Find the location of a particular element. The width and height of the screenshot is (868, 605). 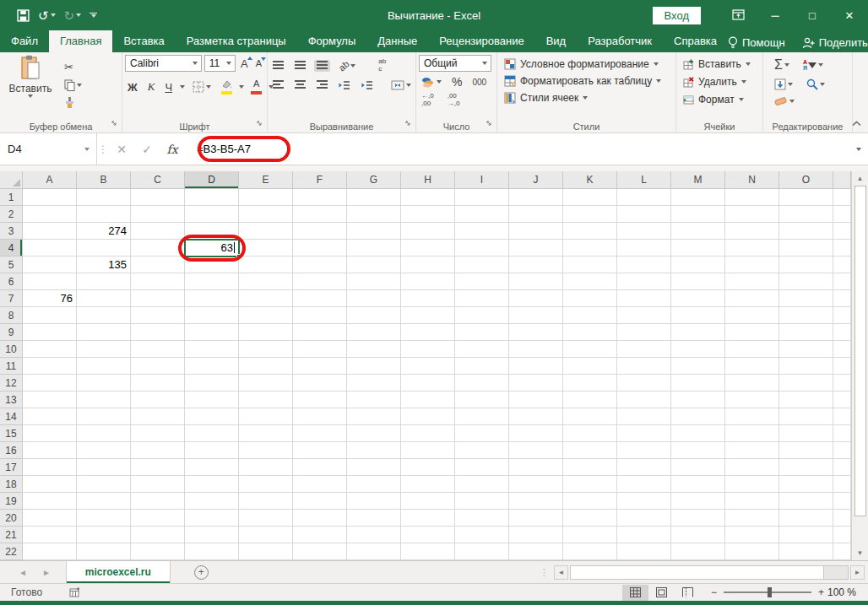

cell-H18 is located at coordinates (428, 484).